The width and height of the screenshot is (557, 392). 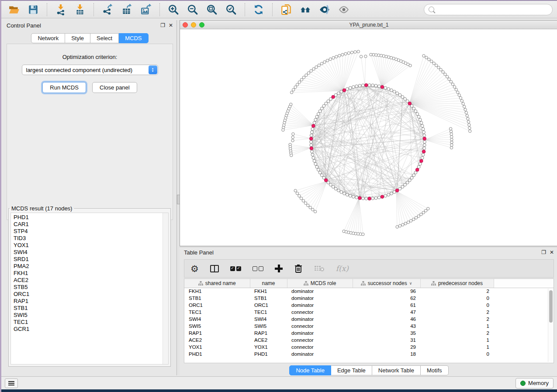 I want to click on unselect-all-columns-button, so click(x=258, y=268).